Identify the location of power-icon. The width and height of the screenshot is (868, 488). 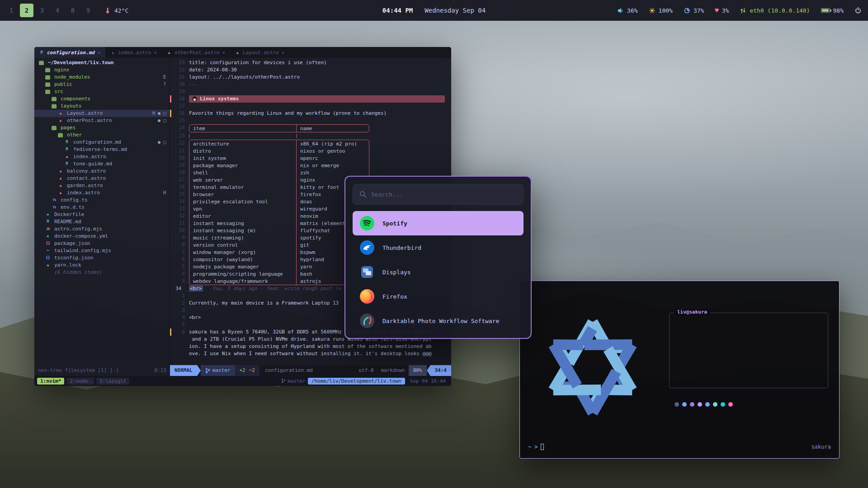
(858, 10).